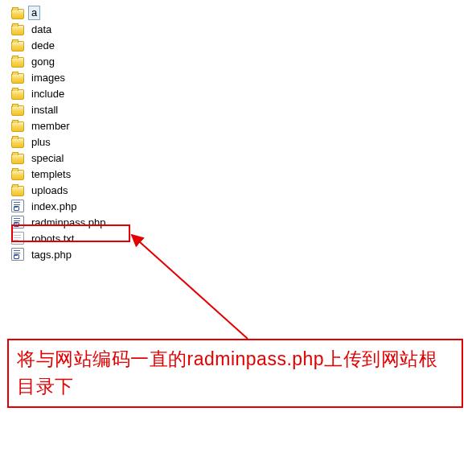 This screenshot has width=476, height=457. What do you see at coordinates (244, 238) in the screenshot?
I see `file-item-robots-txt: robots.txt` at bounding box center [244, 238].